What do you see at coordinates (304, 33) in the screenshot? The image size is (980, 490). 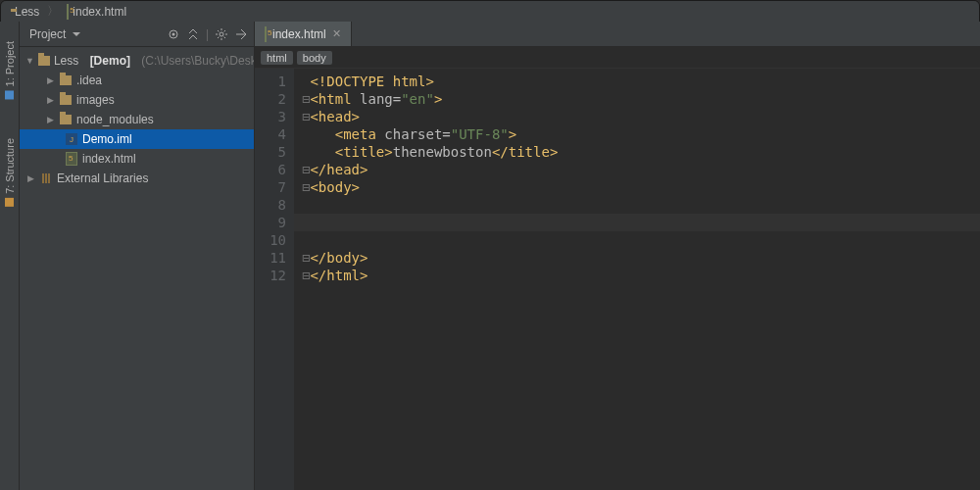 I see `tab-index-html: index.html ✕` at bounding box center [304, 33].